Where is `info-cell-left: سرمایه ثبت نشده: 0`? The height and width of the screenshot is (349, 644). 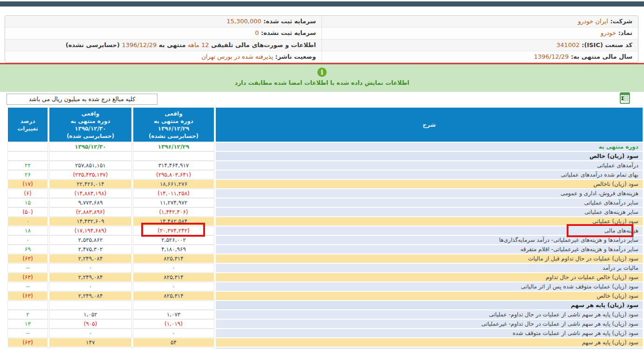 info-cell-left: سرمایه ثبت نشده: 0 is located at coordinates (163, 33).